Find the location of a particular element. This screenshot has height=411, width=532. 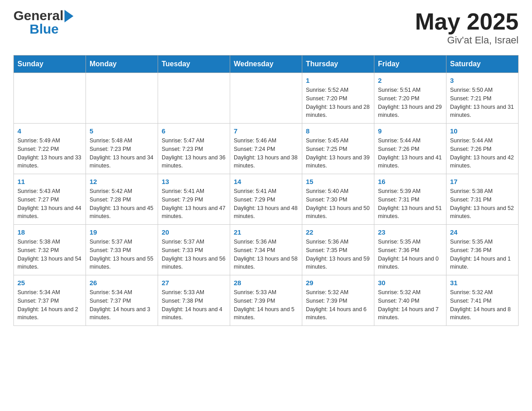

day-info: Sunrise: 5:32 AMSunset: 7:39 PMDaylight:… is located at coordinates (338, 305).